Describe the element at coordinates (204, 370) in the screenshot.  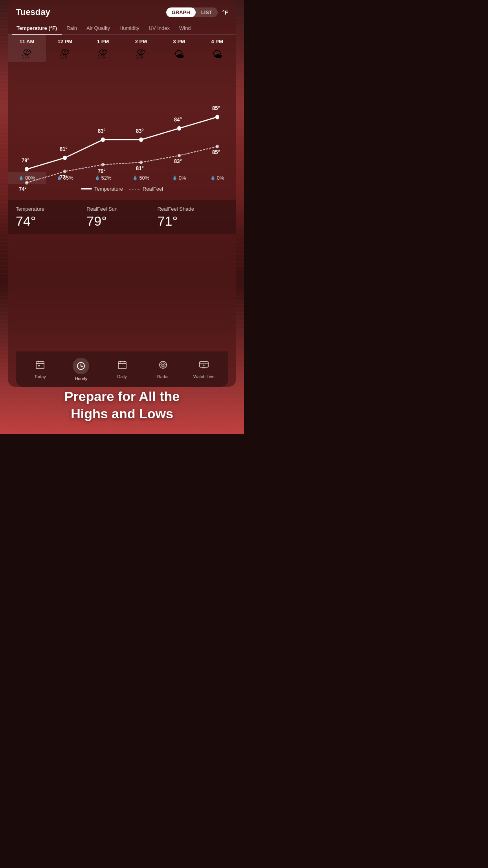
I see `nav-watch-live: Watch Live` at that location.